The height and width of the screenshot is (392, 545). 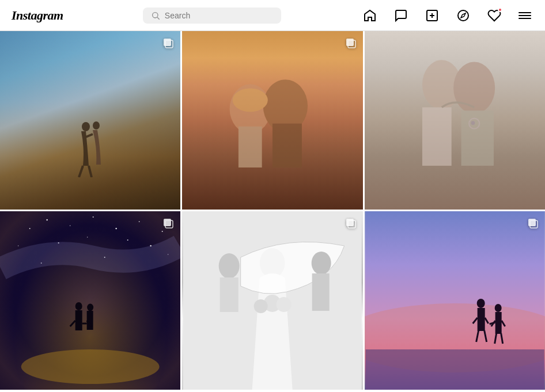 What do you see at coordinates (268, 121) in the screenshot?
I see `portrait-figure` at bounding box center [268, 121].